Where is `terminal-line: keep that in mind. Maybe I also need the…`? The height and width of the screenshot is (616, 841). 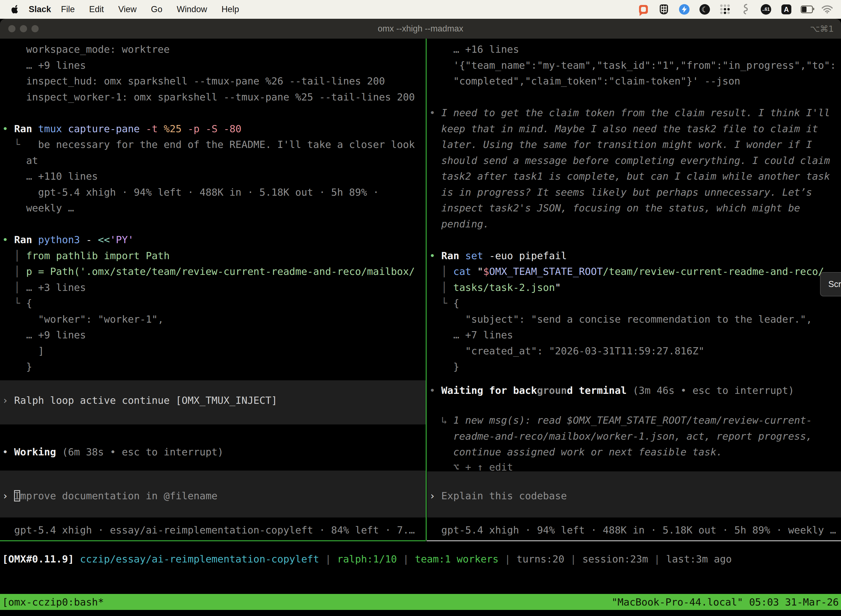 terminal-line: keep that in mind. Maybe I also need the… is located at coordinates (624, 129).